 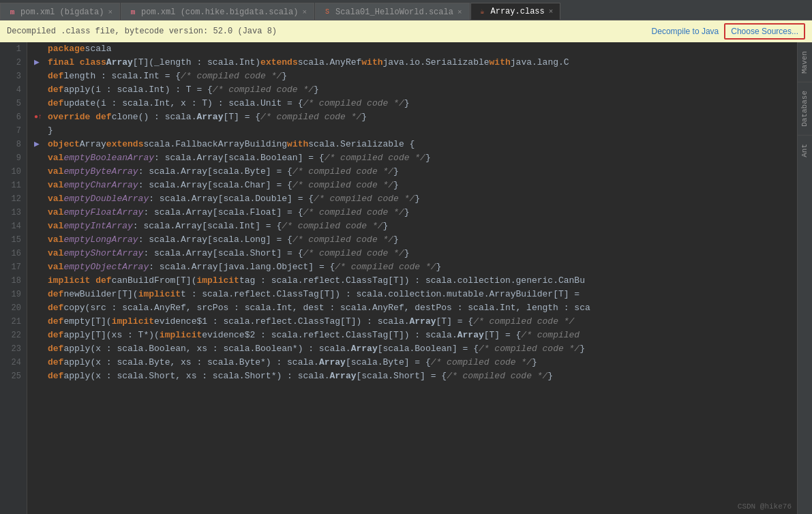 What do you see at coordinates (518, 12) in the screenshot?
I see `tab-label-array: Array.class` at bounding box center [518, 12].